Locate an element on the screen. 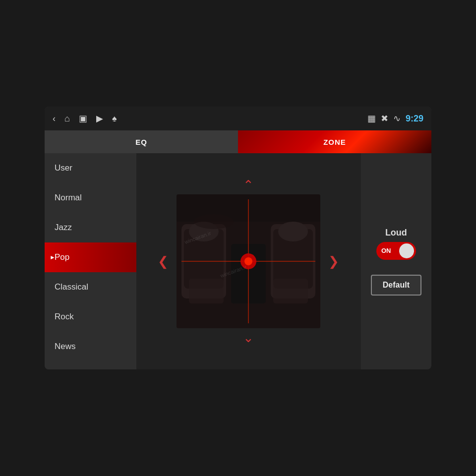  toggle-knob is located at coordinates (407, 251).